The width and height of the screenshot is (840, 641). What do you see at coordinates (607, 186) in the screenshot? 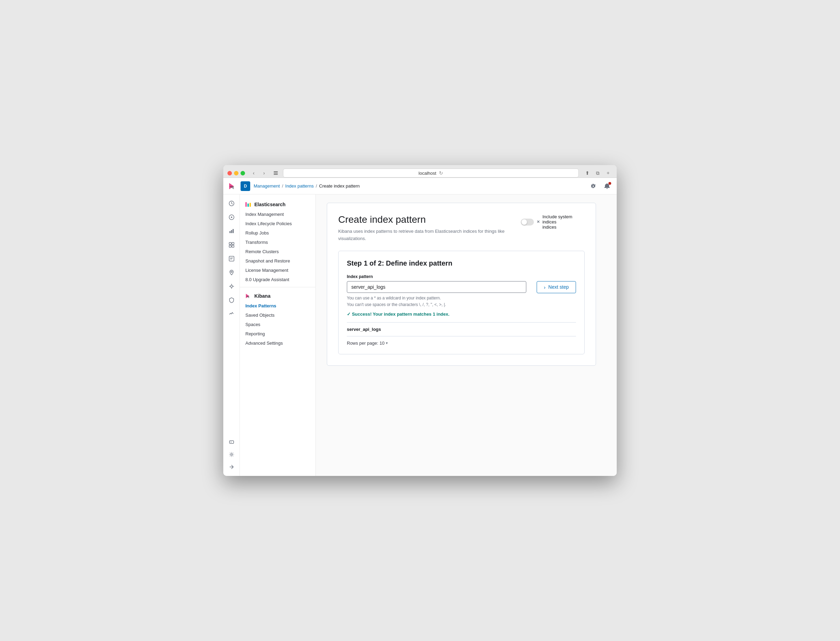
I see `notification-button` at bounding box center [607, 186].